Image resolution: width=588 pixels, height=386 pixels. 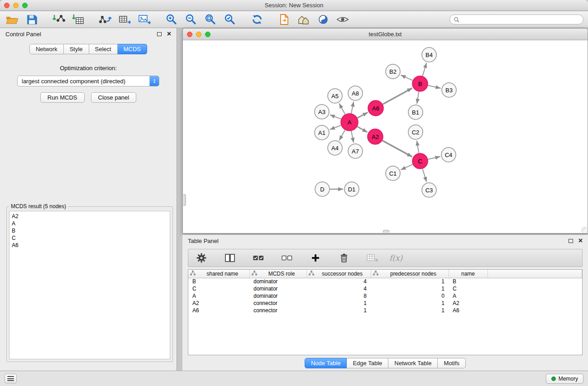 I want to click on network-window-titlebar: testGlobe.txt, so click(x=385, y=34).